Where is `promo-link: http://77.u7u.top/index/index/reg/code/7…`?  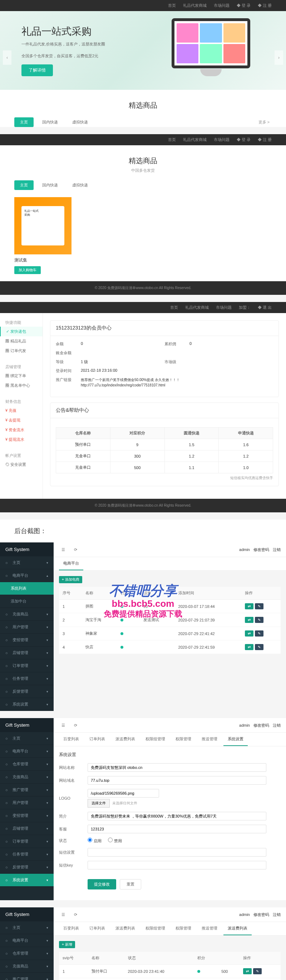
promo-link: http://77.u7u.top/index/index/reg/code/7… is located at coordinates (130, 385).